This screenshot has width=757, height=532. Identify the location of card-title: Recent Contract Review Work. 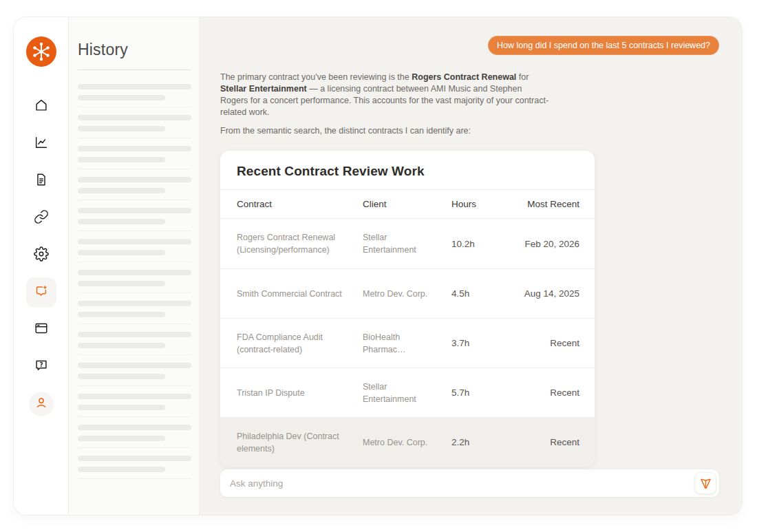
(407, 171).